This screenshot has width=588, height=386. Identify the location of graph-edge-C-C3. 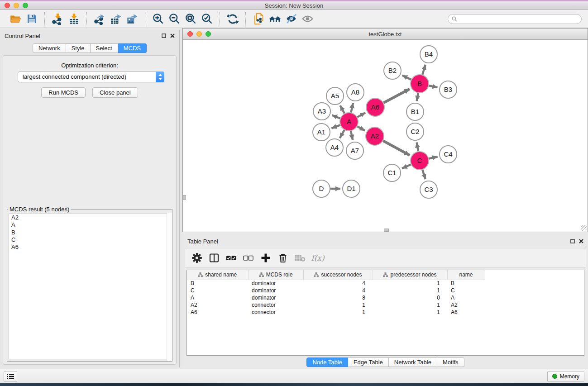
(424, 175).